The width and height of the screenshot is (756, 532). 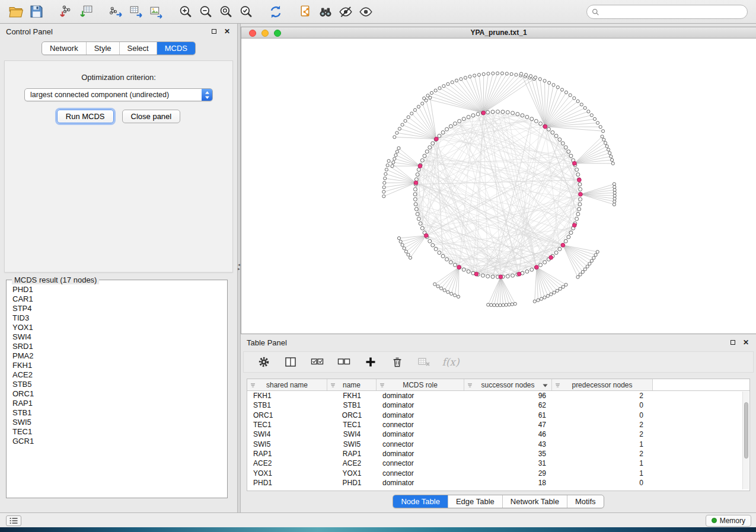 I want to click on find-button, so click(x=326, y=12).